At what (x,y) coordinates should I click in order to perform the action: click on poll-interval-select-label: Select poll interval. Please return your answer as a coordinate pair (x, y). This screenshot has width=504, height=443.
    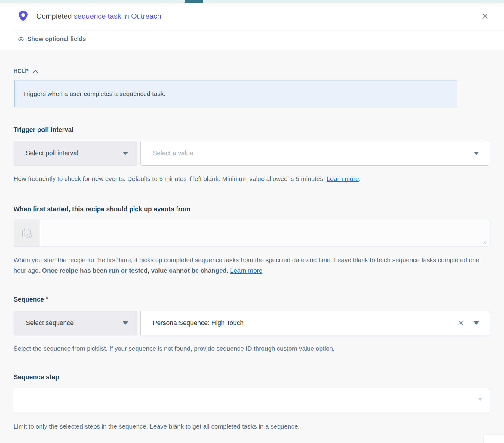
    Looking at the image, I should click on (52, 153).